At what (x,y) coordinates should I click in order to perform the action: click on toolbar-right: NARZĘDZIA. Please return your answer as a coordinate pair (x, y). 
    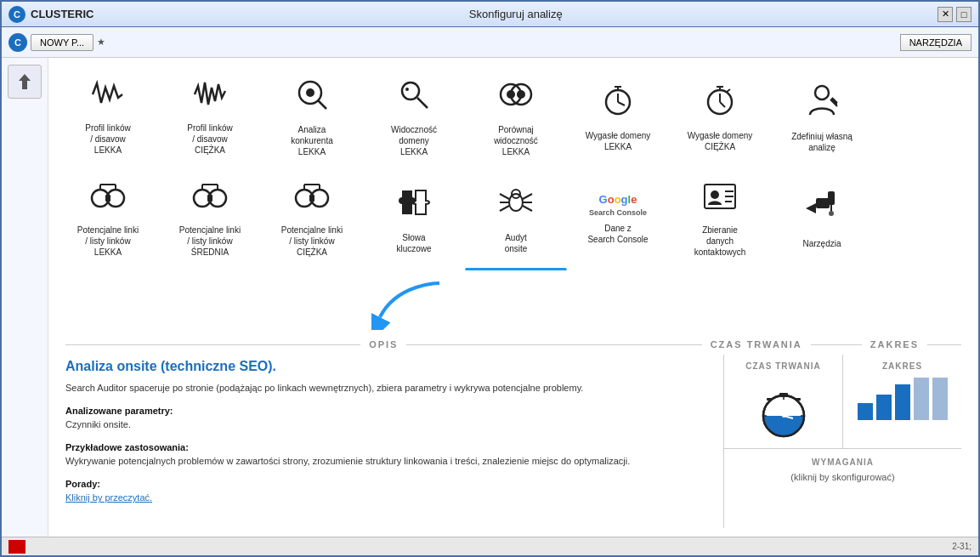
    Looking at the image, I should click on (936, 43).